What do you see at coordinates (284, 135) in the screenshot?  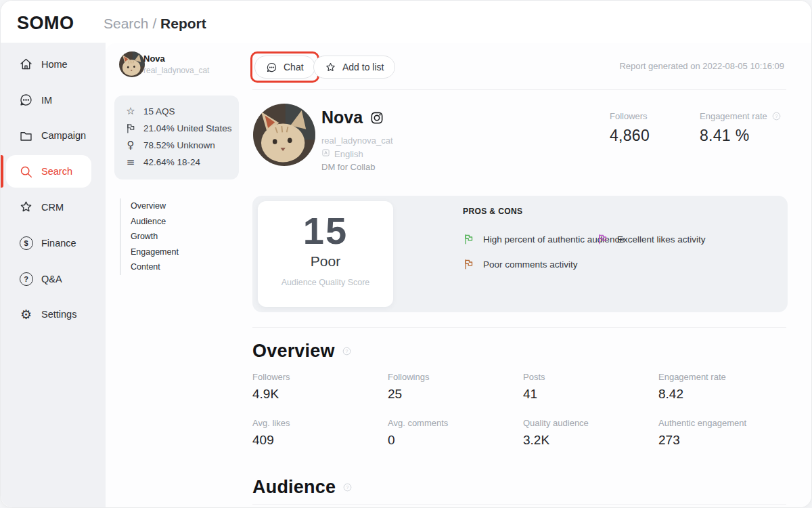 I see `profile-avatar` at bounding box center [284, 135].